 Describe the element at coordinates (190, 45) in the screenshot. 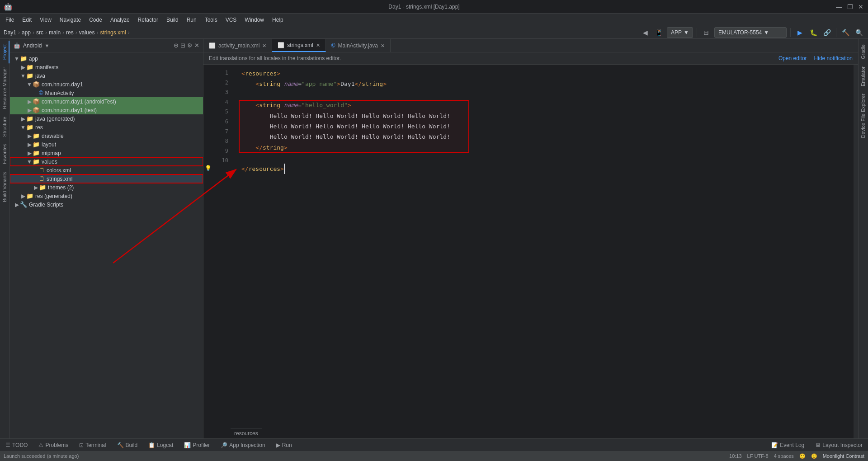

I see `settings-icon: ⚙` at that location.